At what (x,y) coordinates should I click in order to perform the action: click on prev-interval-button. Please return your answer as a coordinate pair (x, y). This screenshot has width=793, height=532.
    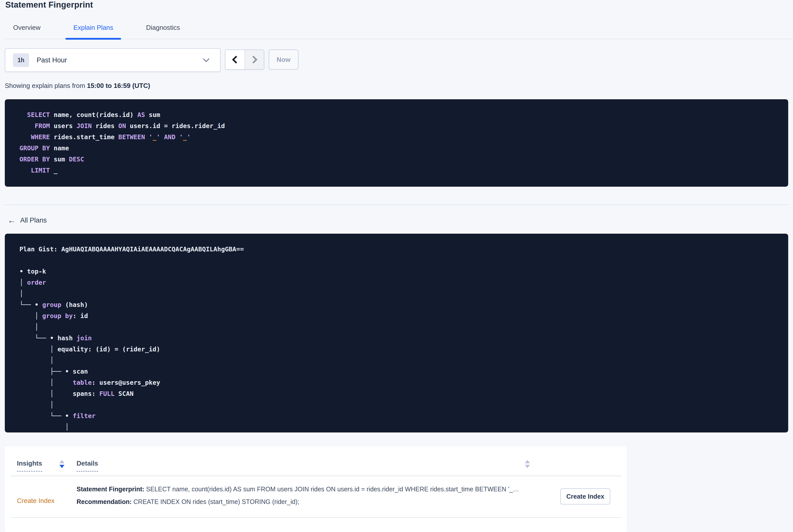
    Looking at the image, I should click on (235, 60).